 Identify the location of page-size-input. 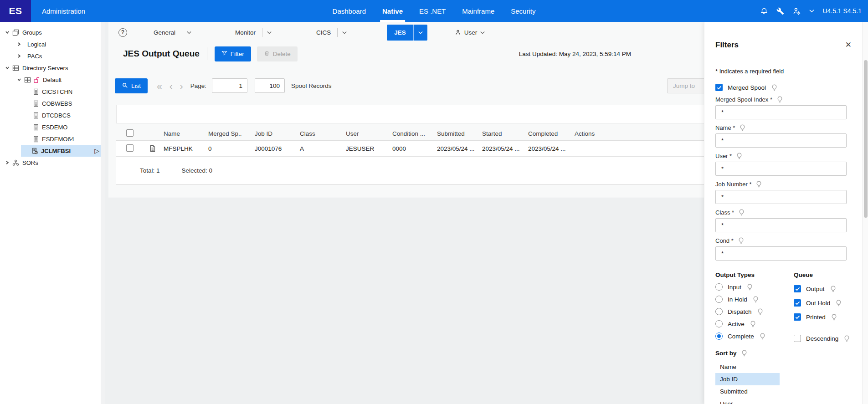
(270, 86).